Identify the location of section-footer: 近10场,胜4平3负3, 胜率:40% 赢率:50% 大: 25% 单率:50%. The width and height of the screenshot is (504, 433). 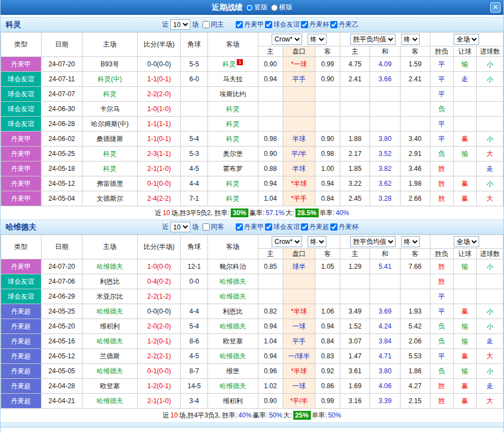
(252, 415).